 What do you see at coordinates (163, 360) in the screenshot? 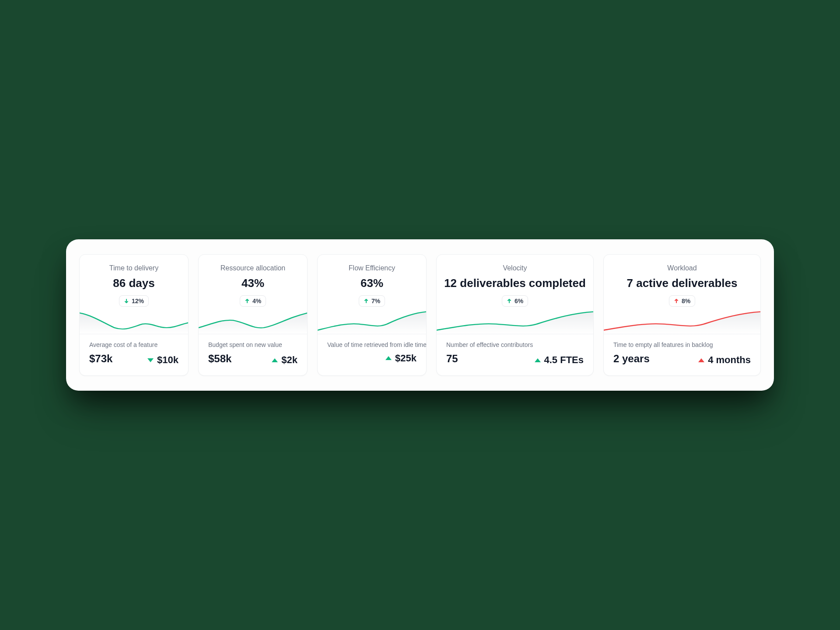
I see `metric-delta: $10k` at bounding box center [163, 360].